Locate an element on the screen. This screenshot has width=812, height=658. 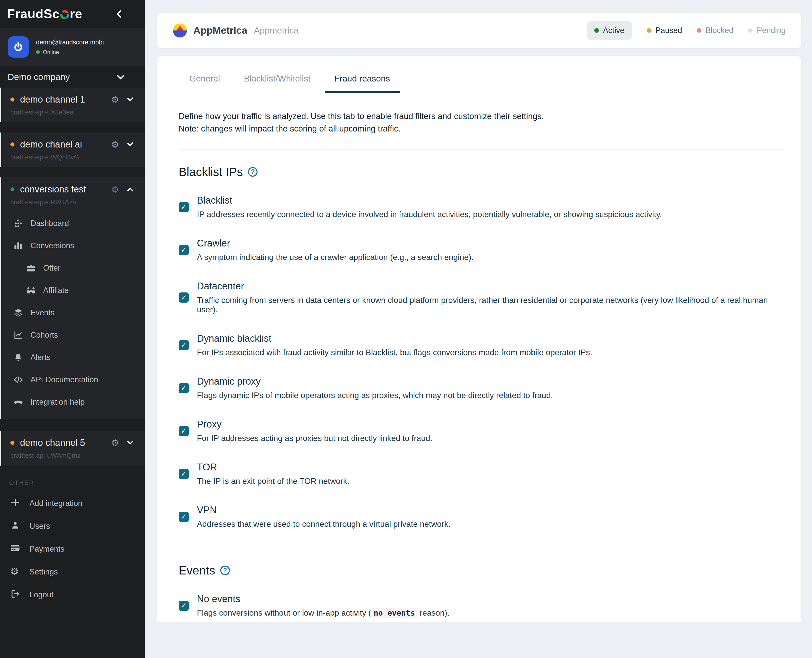
checkbox-datacenter: ✓ is located at coordinates (183, 298).